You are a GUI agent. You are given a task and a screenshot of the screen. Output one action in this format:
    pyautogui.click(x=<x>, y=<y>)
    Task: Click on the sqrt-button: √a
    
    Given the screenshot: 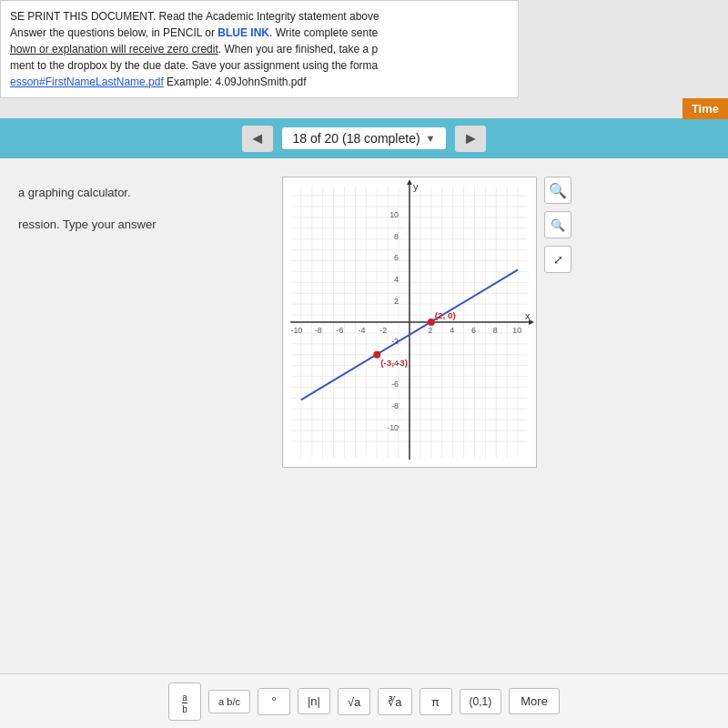 What is the action you would take?
    pyautogui.click(x=354, y=702)
    